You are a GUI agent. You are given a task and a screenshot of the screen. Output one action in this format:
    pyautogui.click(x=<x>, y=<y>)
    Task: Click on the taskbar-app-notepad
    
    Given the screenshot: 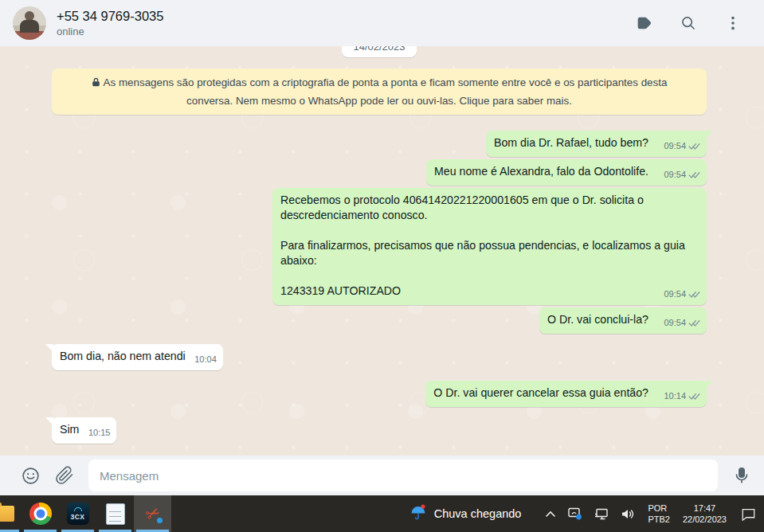 What is the action you would take?
    pyautogui.click(x=115, y=514)
    